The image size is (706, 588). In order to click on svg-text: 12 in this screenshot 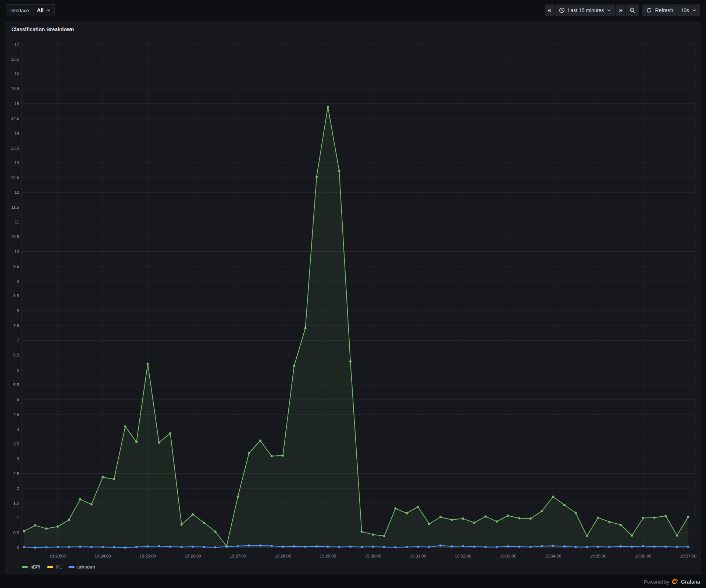, I will do `click(17, 192)`.